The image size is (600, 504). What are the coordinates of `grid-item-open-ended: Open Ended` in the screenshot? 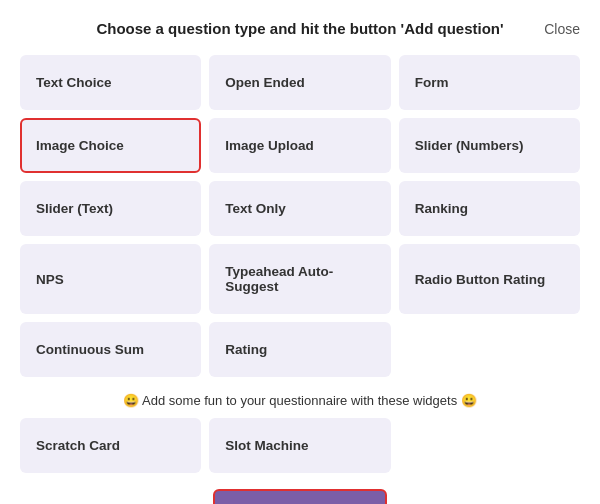 It's located at (300, 82).